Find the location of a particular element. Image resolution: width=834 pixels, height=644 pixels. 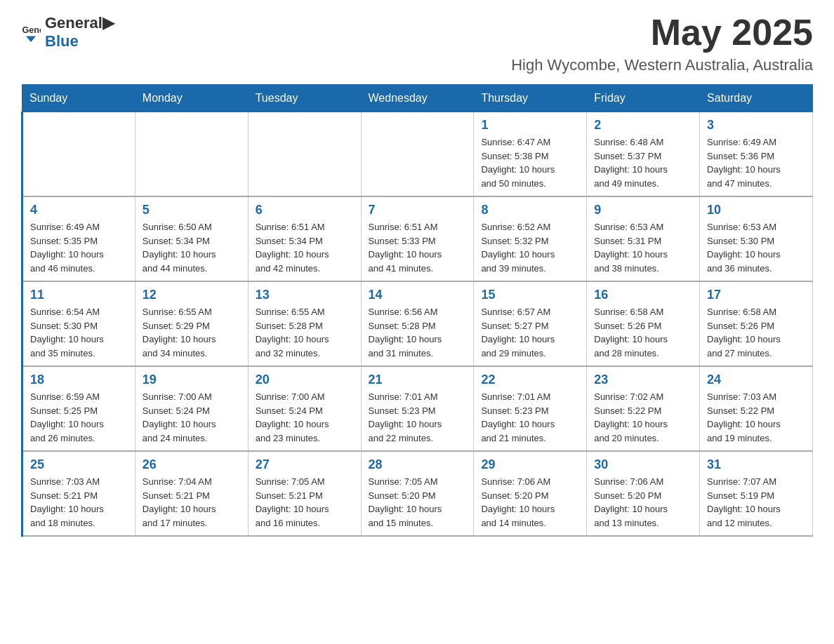

day-info: Sunrise: 7:05 AM Sunset: 5:21 PM Dayligh… is located at coordinates (305, 502).